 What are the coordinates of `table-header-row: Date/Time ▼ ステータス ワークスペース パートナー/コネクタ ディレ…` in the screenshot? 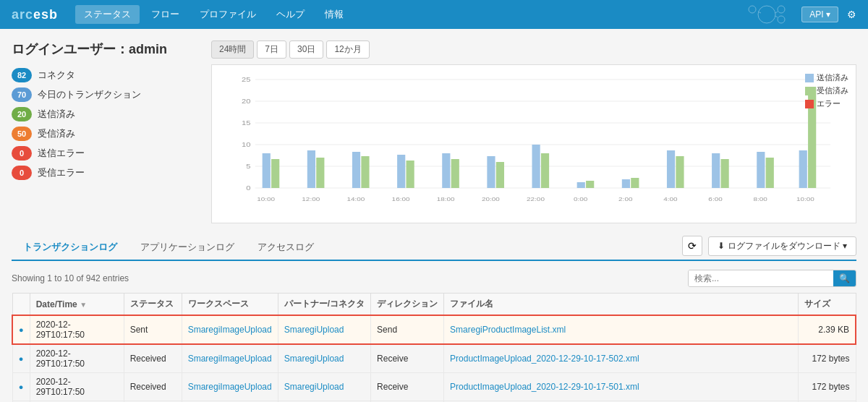 It's located at (434, 305).